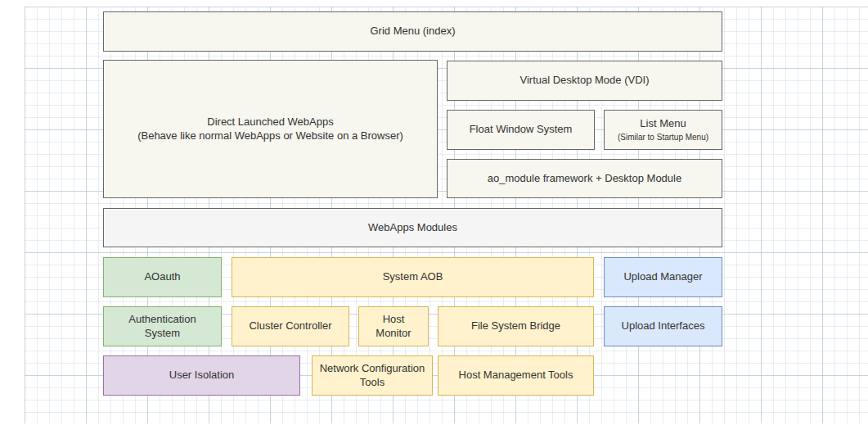 This screenshot has height=430, width=868. What do you see at coordinates (584, 80) in the screenshot?
I see `node-virtual-desktop-mode: Virtual Desktop Mode (VDI)` at bounding box center [584, 80].